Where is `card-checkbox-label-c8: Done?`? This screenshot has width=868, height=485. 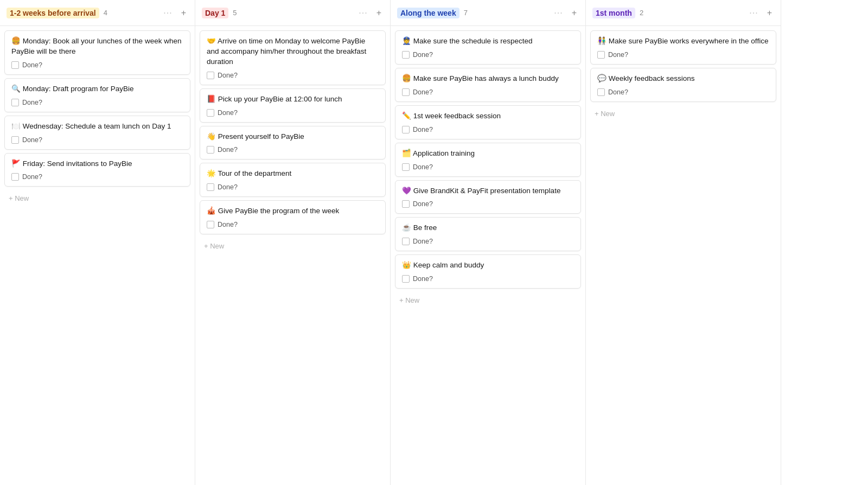
card-checkbox-label-c8: Done? is located at coordinates (228, 187).